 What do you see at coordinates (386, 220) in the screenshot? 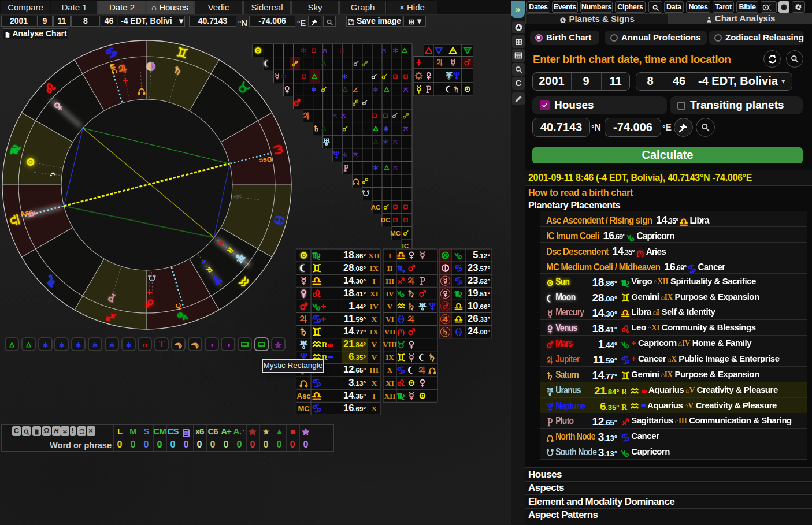
I see `svg-text: DC` at bounding box center [386, 220].